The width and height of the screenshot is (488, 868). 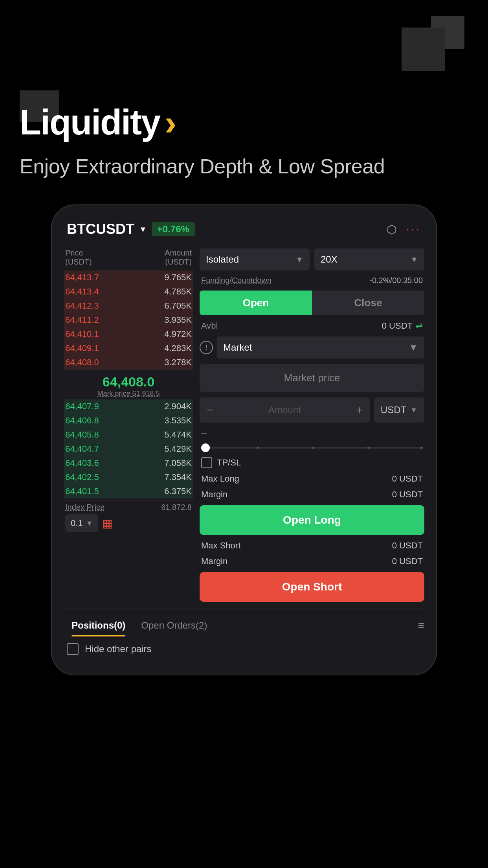 What do you see at coordinates (207, 463) in the screenshot?
I see `tpsl-checkbox` at bounding box center [207, 463].